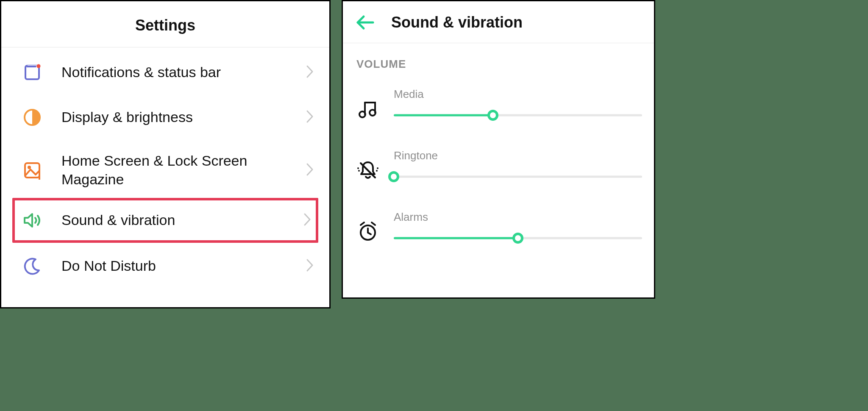  I want to click on speaker-icon, so click(32, 220).